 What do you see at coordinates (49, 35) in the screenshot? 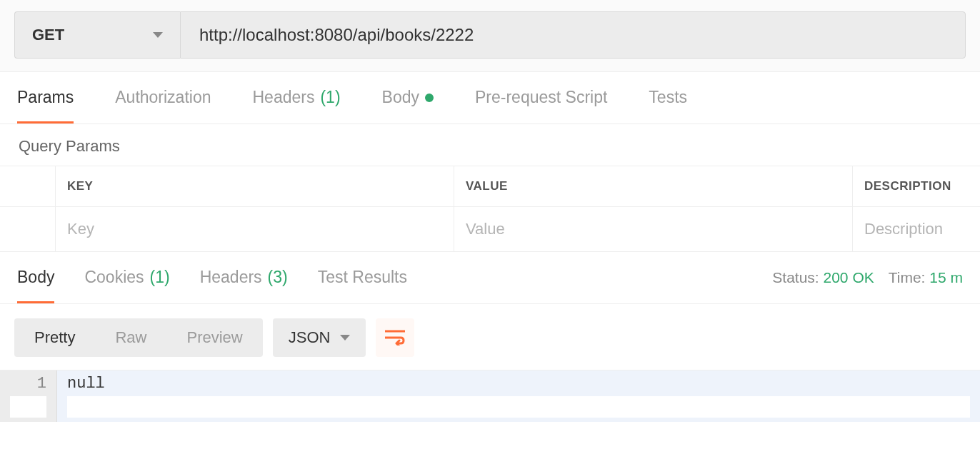
I see `method-text: GET` at bounding box center [49, 35].